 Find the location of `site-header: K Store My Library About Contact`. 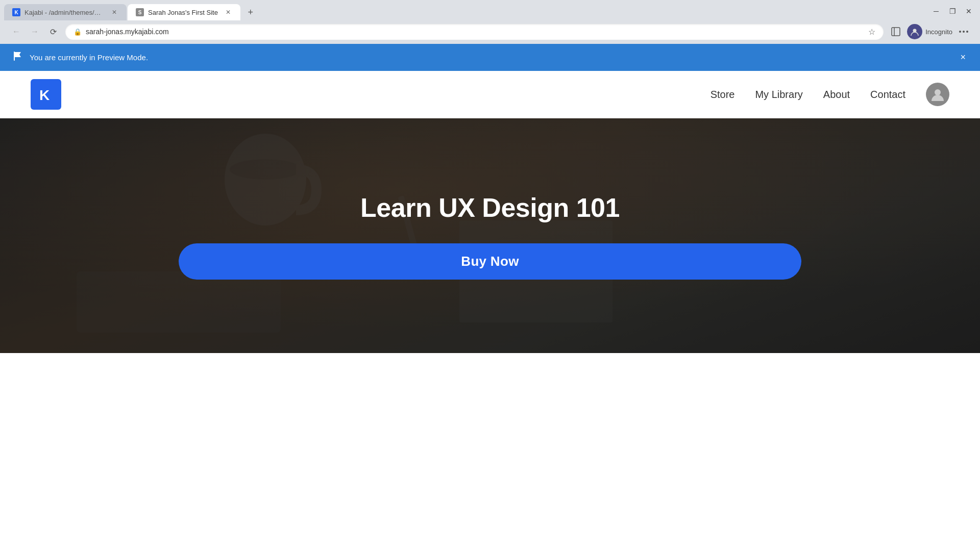

site-header: K Store My Library About Contact is located at coordinates (490, 95).